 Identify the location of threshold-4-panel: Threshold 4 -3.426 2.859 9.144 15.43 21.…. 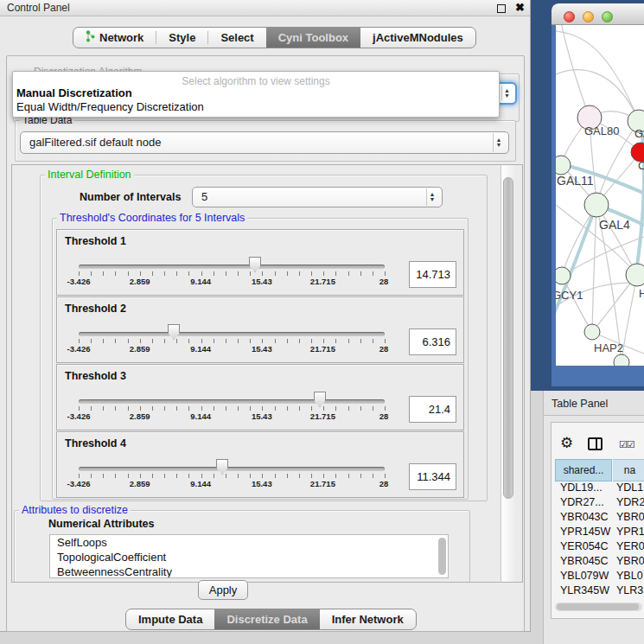
(260, 465).